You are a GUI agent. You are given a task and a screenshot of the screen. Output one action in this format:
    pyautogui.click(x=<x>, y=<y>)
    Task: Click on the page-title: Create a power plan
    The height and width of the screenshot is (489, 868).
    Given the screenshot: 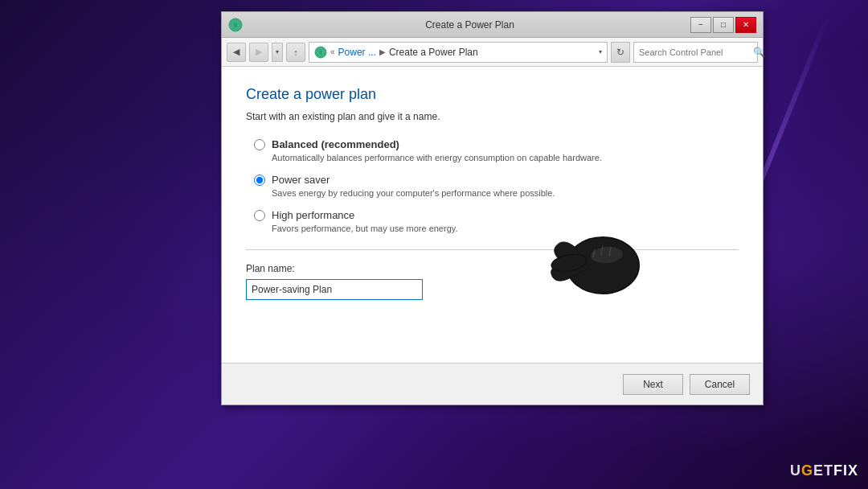 What is the action you would take?
    pyautogui.click(x=492, y=95)
    